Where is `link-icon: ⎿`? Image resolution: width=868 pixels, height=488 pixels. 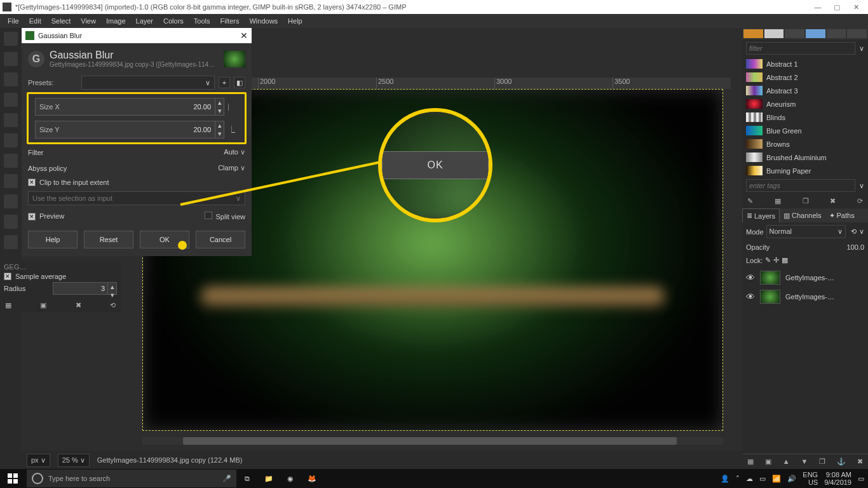
link-icon: ⎿ is located at coordinates (231, 130).